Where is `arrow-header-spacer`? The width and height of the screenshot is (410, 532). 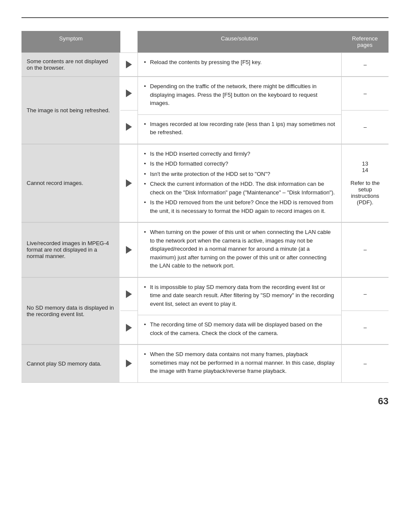 arrow-header-spacer is located at coordinates (129, 42).